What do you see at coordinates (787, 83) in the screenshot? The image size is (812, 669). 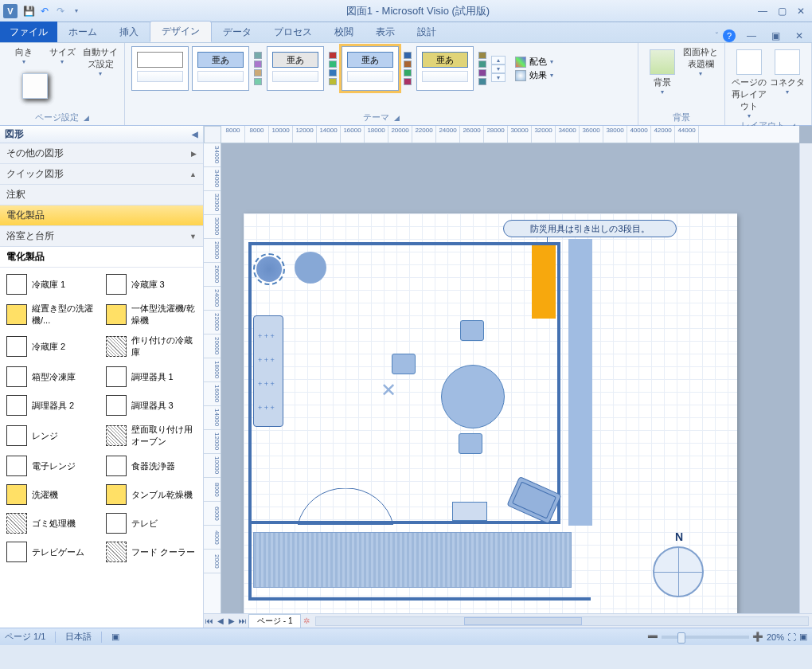 I see `connectors-button: コネクタ` at bounding box center [787, 83].